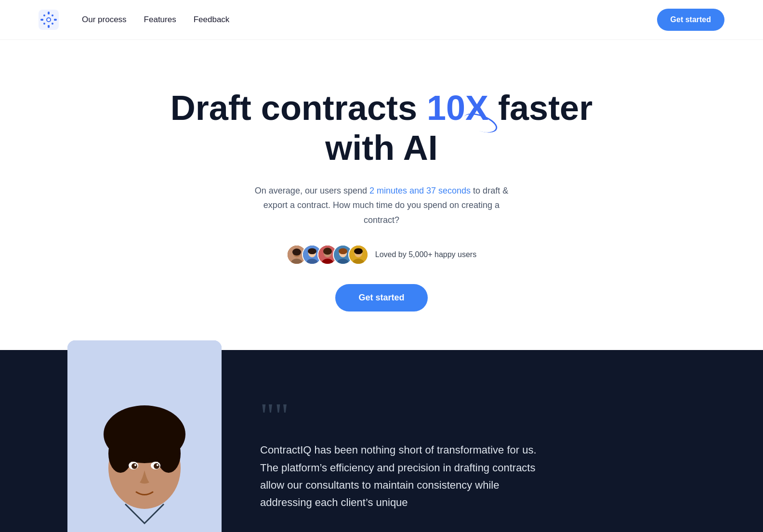 The height and width of the screenshot is (532, 763). I want to click on logo-container, so click(49, 20).